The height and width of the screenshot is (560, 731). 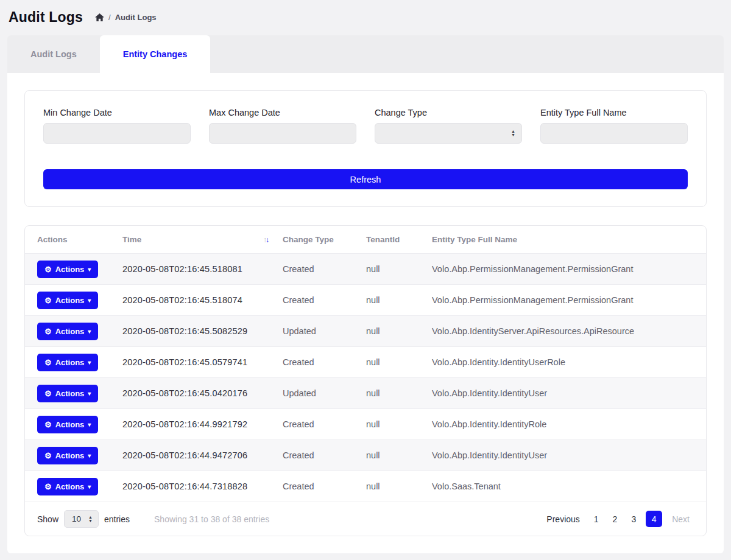 I want to click on change-type-select: ▲▼, so click(x=448, y=133).